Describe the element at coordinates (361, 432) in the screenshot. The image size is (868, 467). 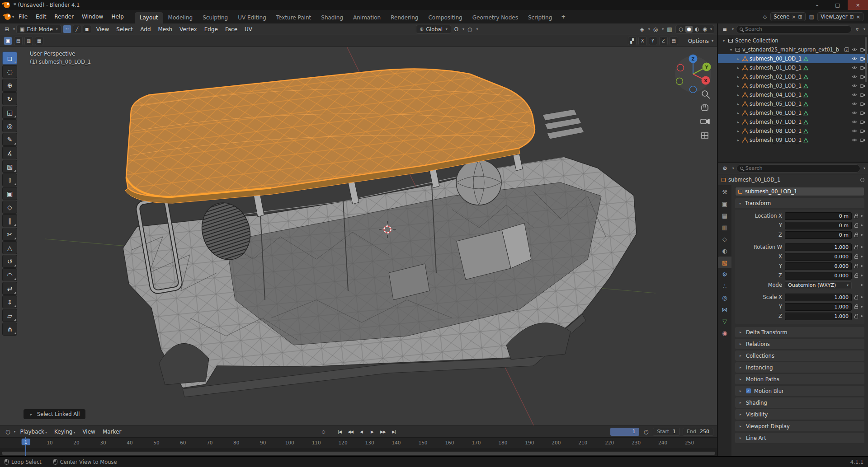
I see `play-reverse-button: ◀` at that location.